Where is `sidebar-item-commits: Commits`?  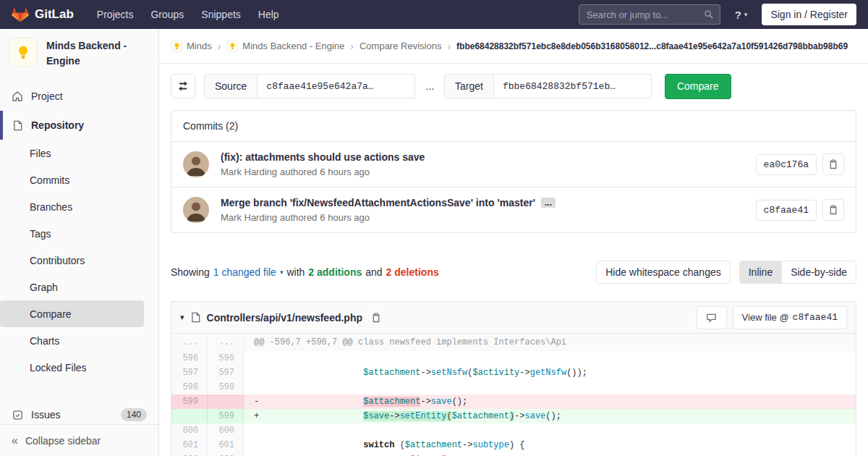
sidebar-item-commits: Commits is located at coordinates (80, 180).